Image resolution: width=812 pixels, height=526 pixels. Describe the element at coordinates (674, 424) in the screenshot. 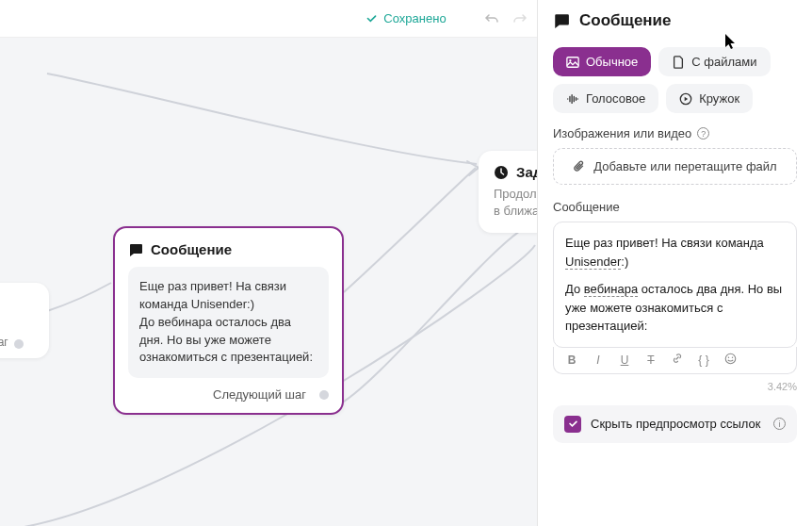

I see `hide-preview-row: Скрыть предпросмотр ссылок i` at that location.